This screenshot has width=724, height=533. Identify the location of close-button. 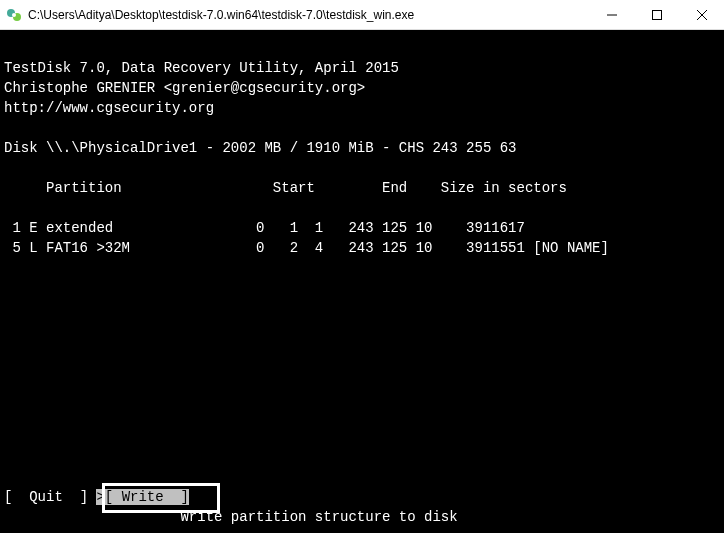
(702, 14).